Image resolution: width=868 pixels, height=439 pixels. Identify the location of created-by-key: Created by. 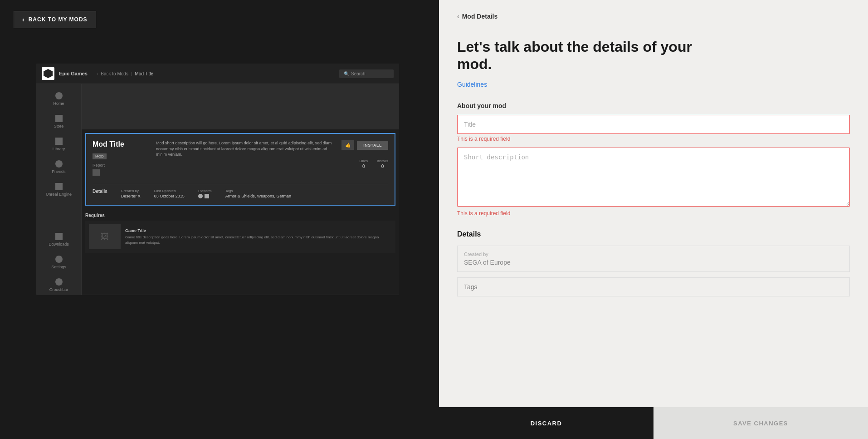
(131, 191).